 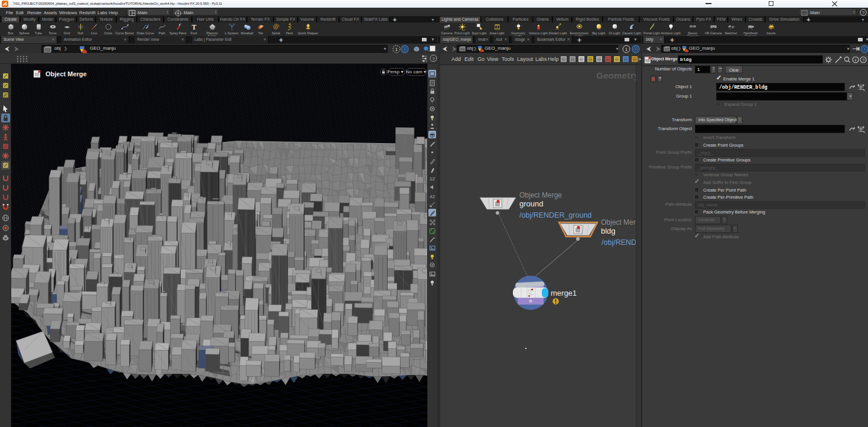 I want to click on svg-text: Persp ▾, so click(x=395, y=72).